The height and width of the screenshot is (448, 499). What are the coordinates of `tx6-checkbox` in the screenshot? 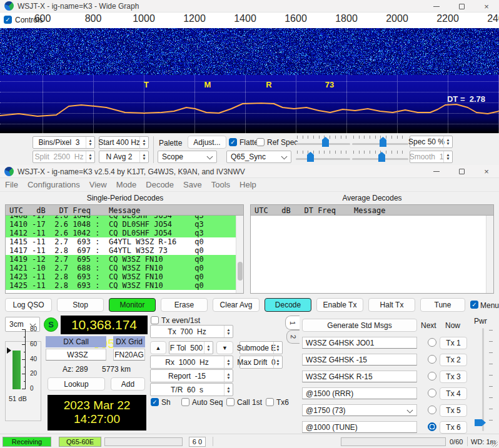 It's located at (270, 402).